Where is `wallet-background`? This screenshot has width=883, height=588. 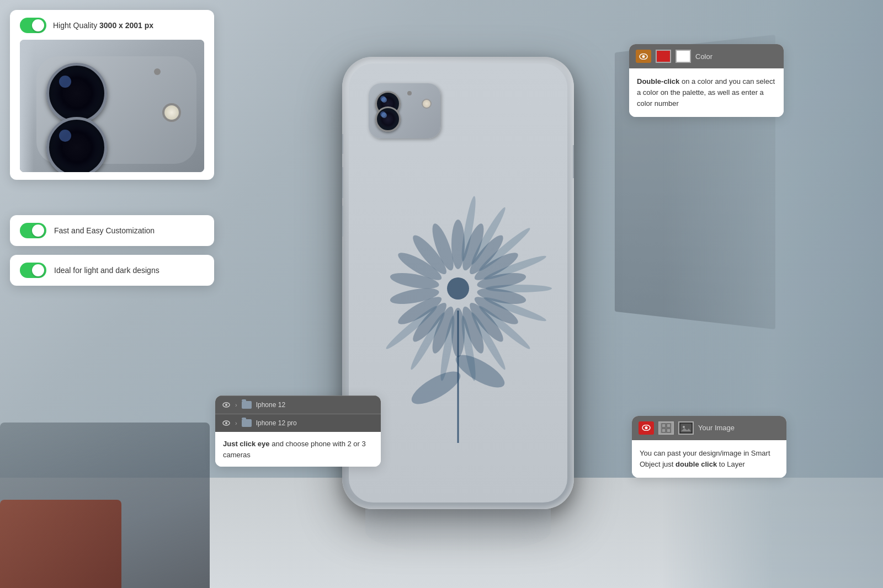
wallet-background is located at coordinates (61, 544).